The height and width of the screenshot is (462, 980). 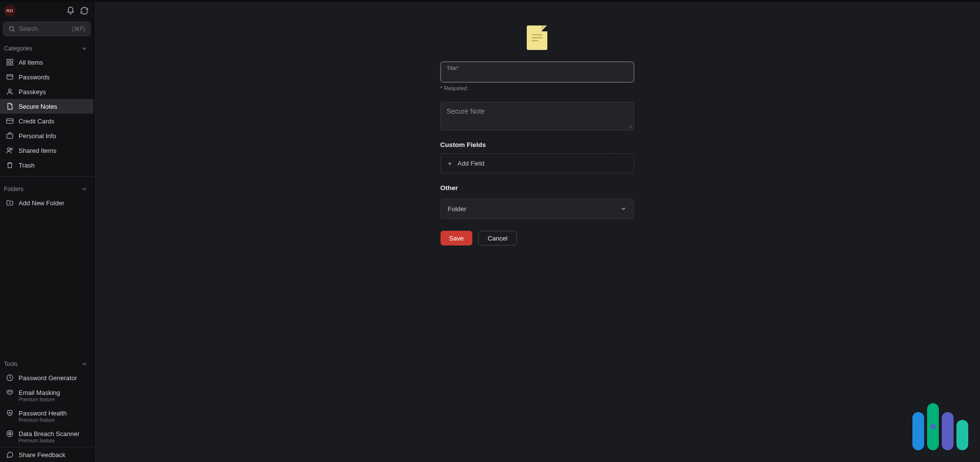 What do you see at coordinates (537, 116) in the screenshot?
I see `secure-note-field` at bounding box center [537, 116].